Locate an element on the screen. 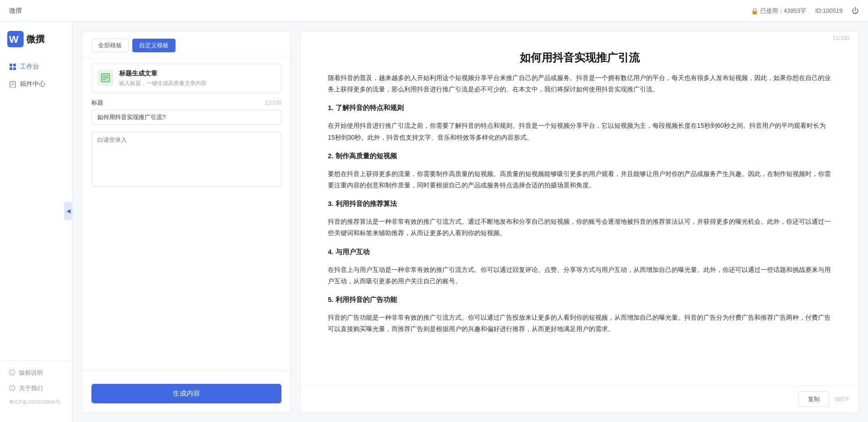 The width and height of the screenshot is (868, 422). section-para-2: 要想在抖音上获得更多的流量，你需要制作高质量的短视频。高质量的短视频能够吸引更多… is located at coordinates (579, 180).